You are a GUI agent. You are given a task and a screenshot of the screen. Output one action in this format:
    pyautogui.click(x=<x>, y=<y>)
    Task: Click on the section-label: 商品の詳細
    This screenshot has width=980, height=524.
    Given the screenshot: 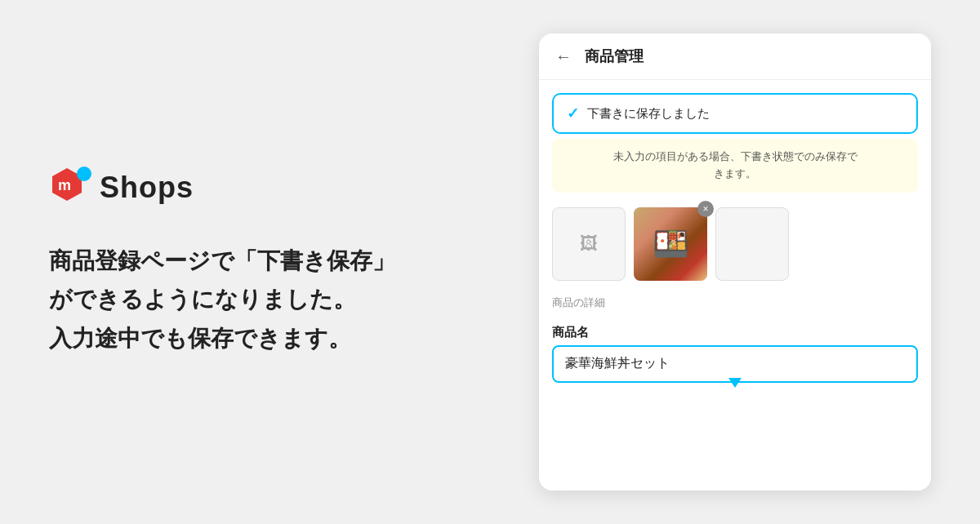 What is the action you would take?
    pyautogui.click(x=735, y=303)
    